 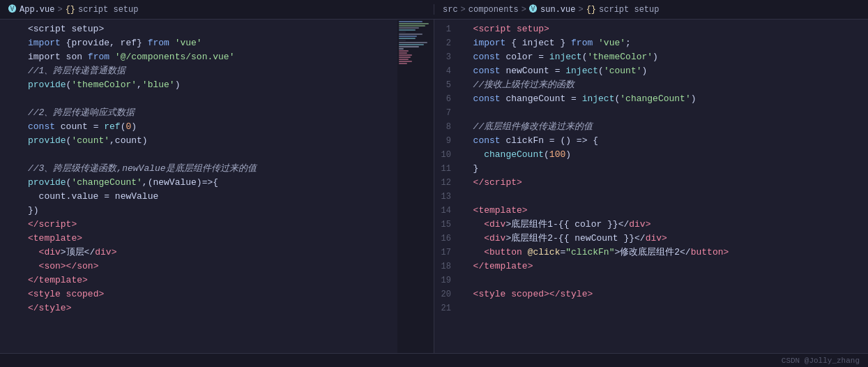 I want to click on right-code-line: 10 changeCount(100), so click(x=651, y=155).